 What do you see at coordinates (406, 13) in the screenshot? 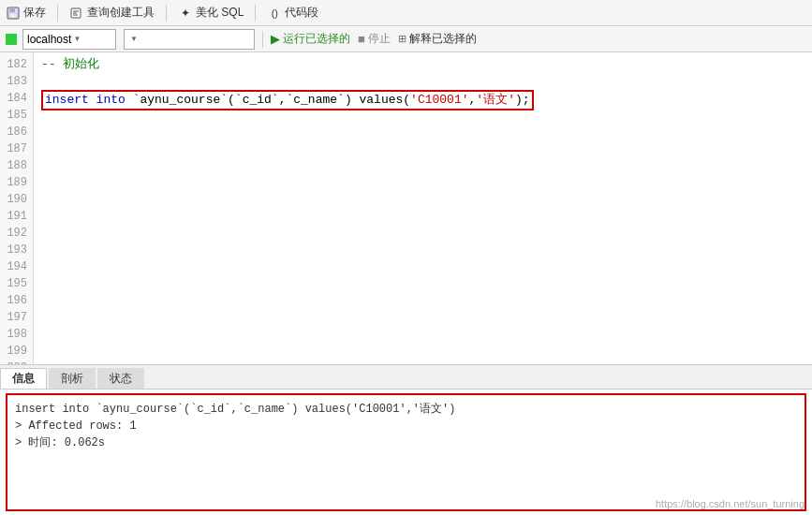
I see `toolbar-1: 保存 查询创建工具 ✦ 美化 SQL () 代码段` at bounding box center [406, 13].